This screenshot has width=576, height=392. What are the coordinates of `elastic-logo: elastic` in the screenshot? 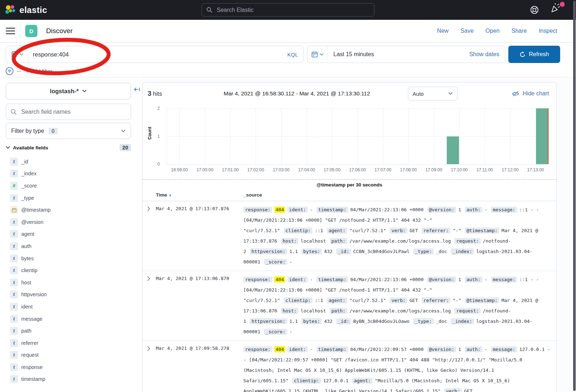 It's located at (26, 10).